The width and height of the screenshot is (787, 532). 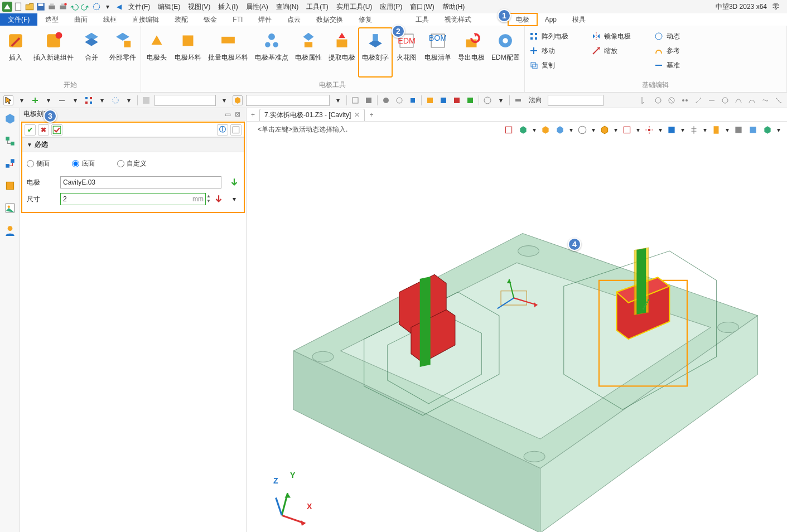 I want to click on target-icon, so click(x=96, y=7).